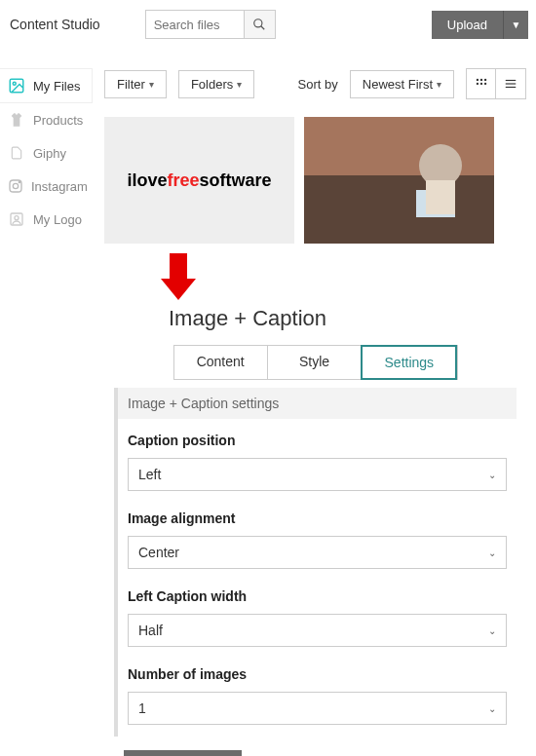 The image size is (536, 756). I want to click on app-title: Content Studio, so click(55, 24).